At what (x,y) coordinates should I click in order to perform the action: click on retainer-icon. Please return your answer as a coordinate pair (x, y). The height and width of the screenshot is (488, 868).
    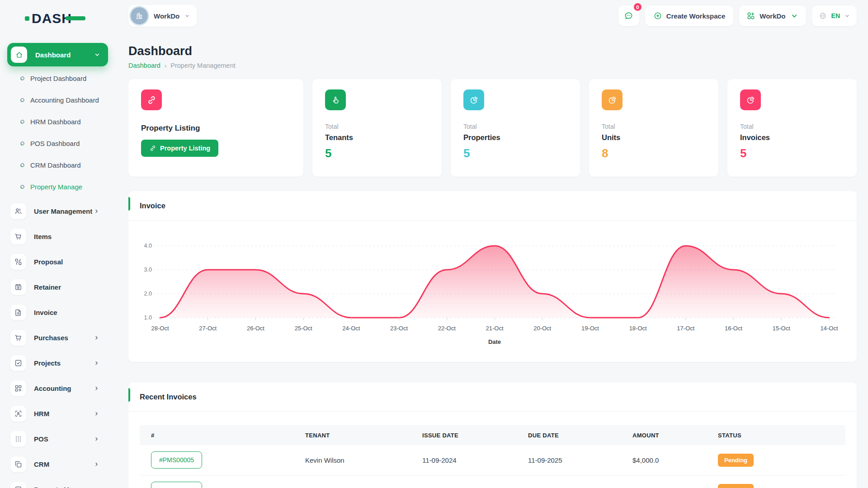
    Looking at the image, I should click on (18, 287).